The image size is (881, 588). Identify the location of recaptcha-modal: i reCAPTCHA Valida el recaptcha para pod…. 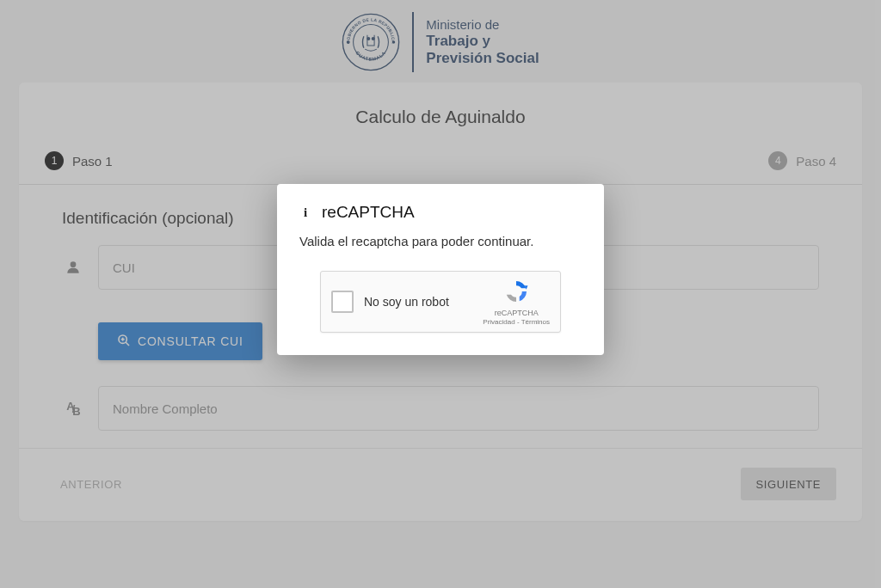
(440, 270).